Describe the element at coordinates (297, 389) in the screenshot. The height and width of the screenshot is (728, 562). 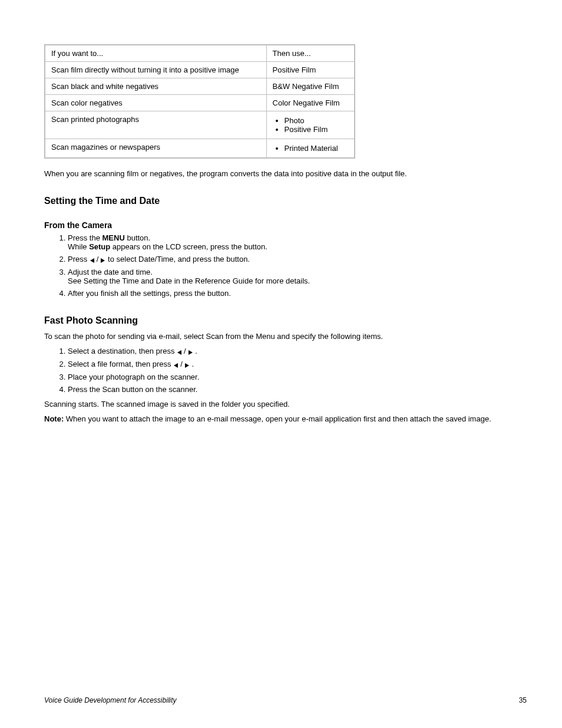
I see `list-item: Press the Scan button on the scanner.` at that location.